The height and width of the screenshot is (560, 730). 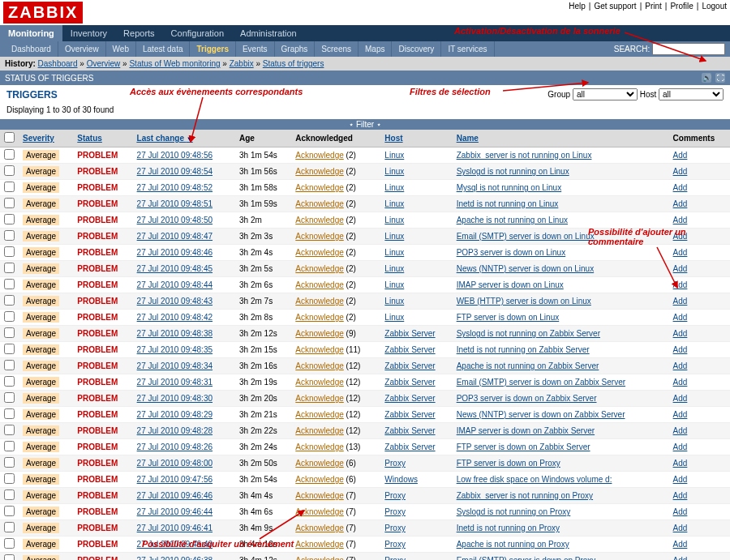 What do you see at coordinates (268, 33) in the screenshot?
I see `menu-tab-administration: Administration` at bounding box center [268, 33].